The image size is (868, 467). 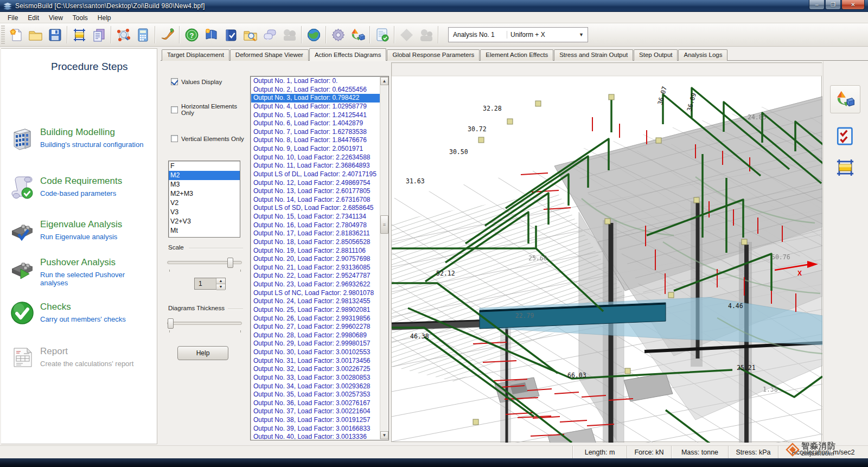 I want to click on settings-gear-icon, so click(x=338, y=35).